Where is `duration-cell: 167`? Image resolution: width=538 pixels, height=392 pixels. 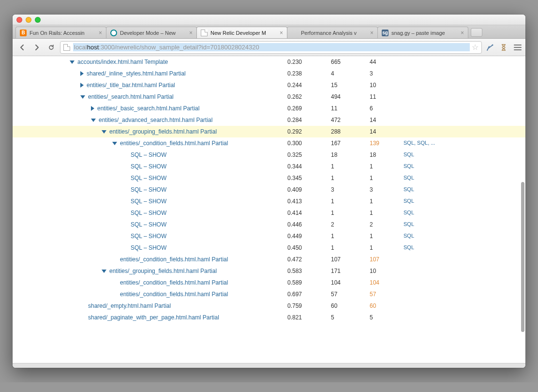
duration-cell: 167 is located at coordinates (346, 143).